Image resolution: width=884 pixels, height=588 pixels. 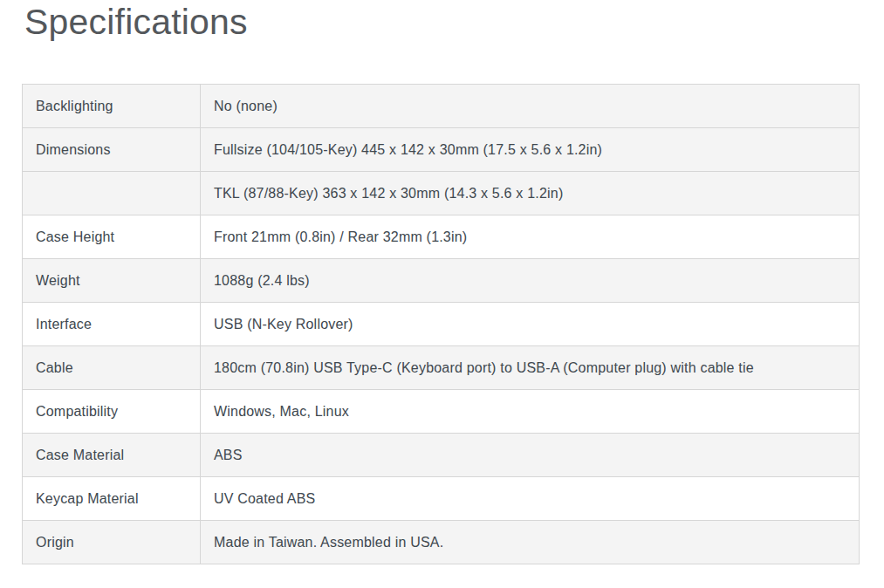 What do you see at coordinates (442, 499) in the screenshot?
I see `spec-row: Keycap Material UV Coated ABS` at bounding box center [442, 499].